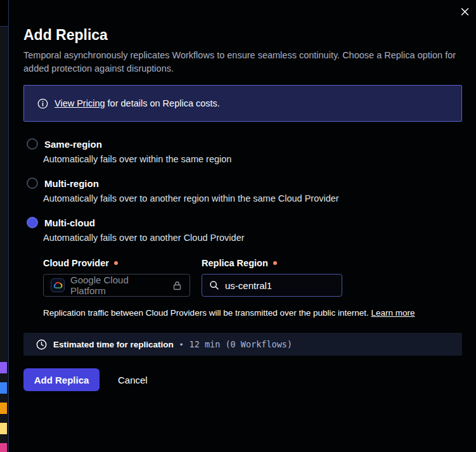  I want to click on estimate-label: Estimated time for replication, so click(113, 345).